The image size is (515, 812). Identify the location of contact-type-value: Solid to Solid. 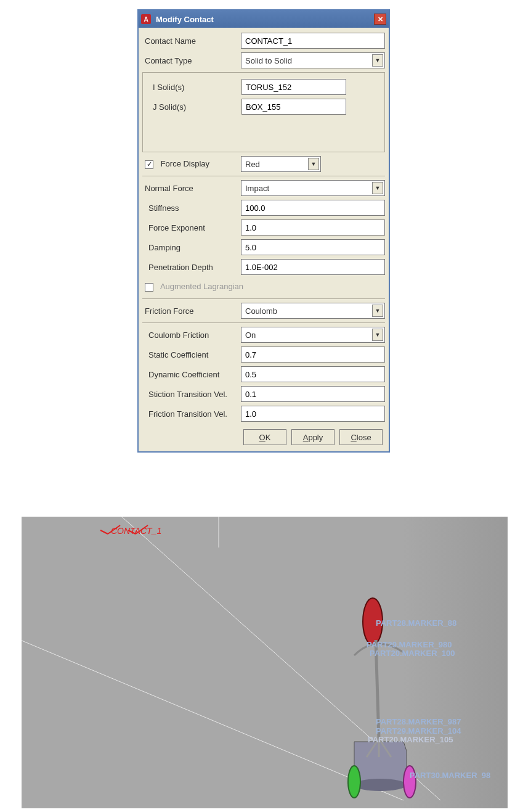
(269, 60).